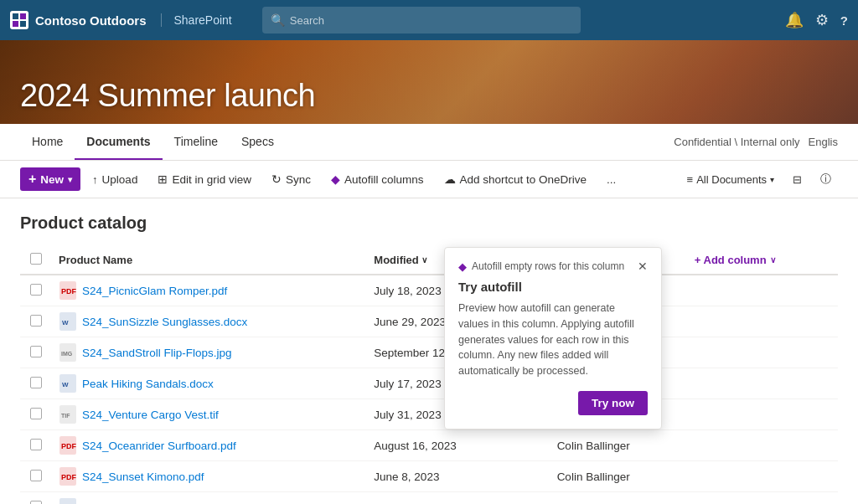 This screenshot has height=504, width=858. Describe the element at coordinates (619, 445) in the screenshot. I see `modified-by-cell: Colin Ballinger` at that location.